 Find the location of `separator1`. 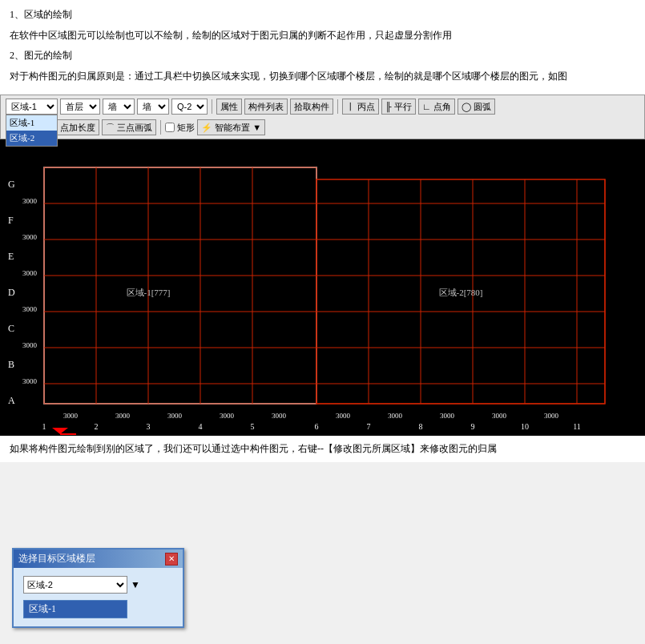

separator1 is located at coordinates (212, 107).